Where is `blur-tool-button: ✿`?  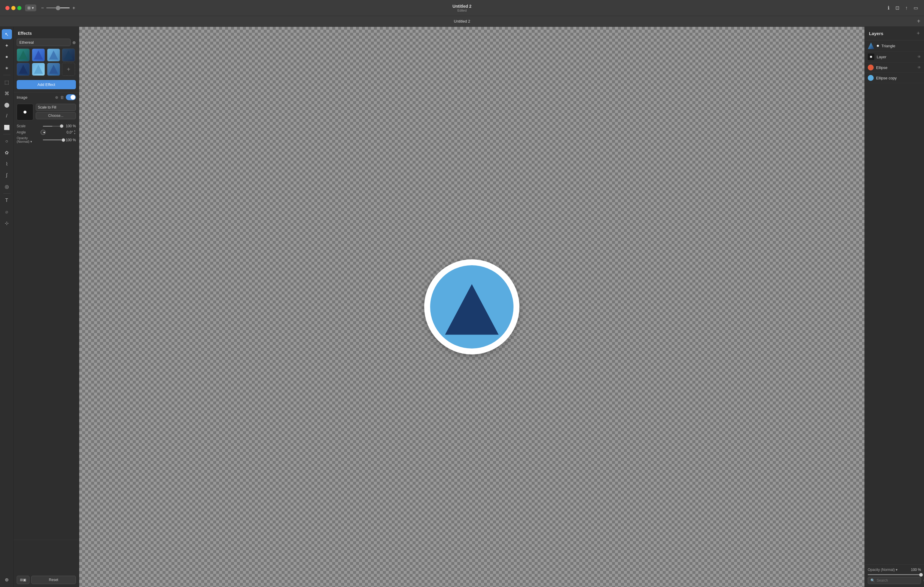
blur-tool-button: ✿ is located at coordinates (7, 153).